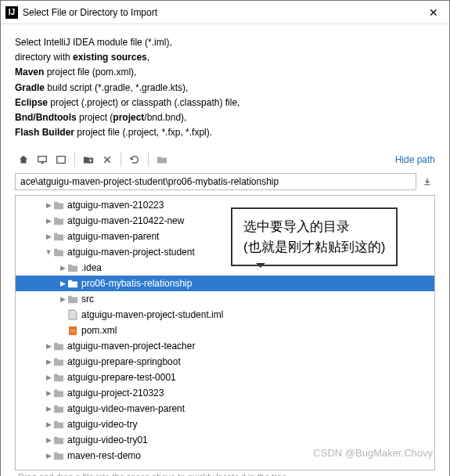 This screenshot has height=476, width=450. I want to click on file-icon, so click(73, 315).